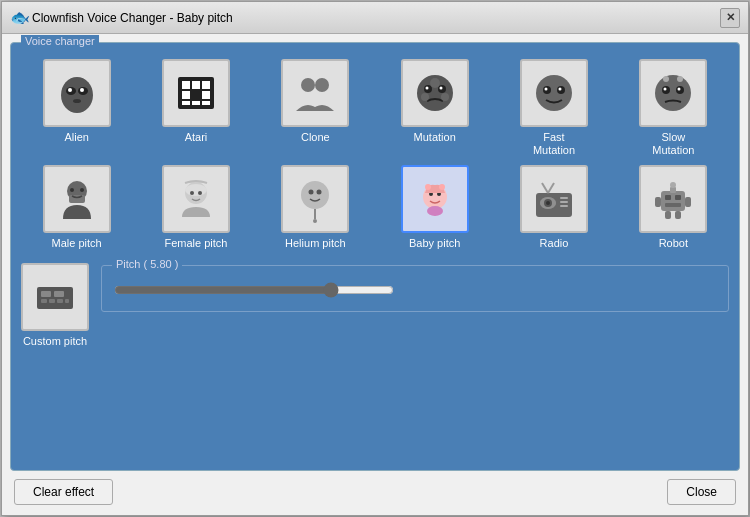 This screenshot has height=517, width=750. Describe the element at coordinates (554, 208) in the screenshot. I see `voice-item-radio: Radio` at that location.